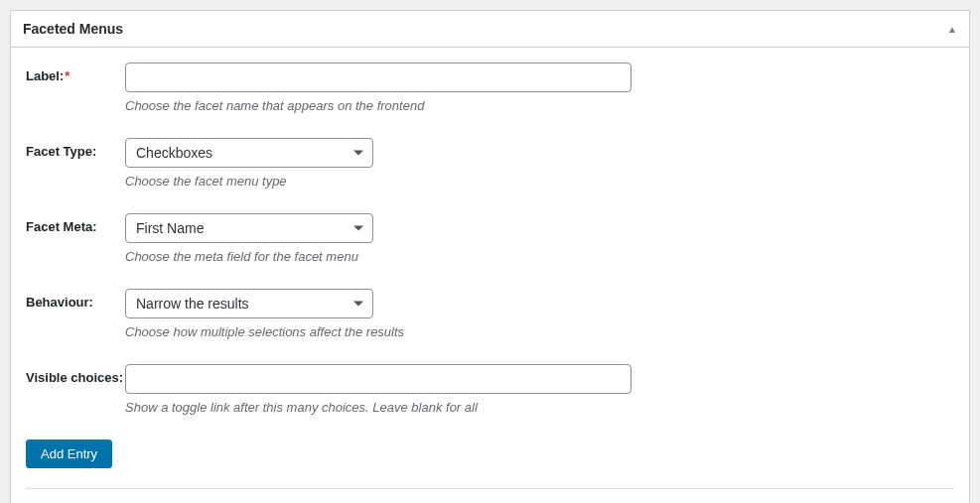  What do you see at coordinates (249, 304) in the screenshot?
I see `behaviour-select: Narrow the results` at bounding box center [249, 304].